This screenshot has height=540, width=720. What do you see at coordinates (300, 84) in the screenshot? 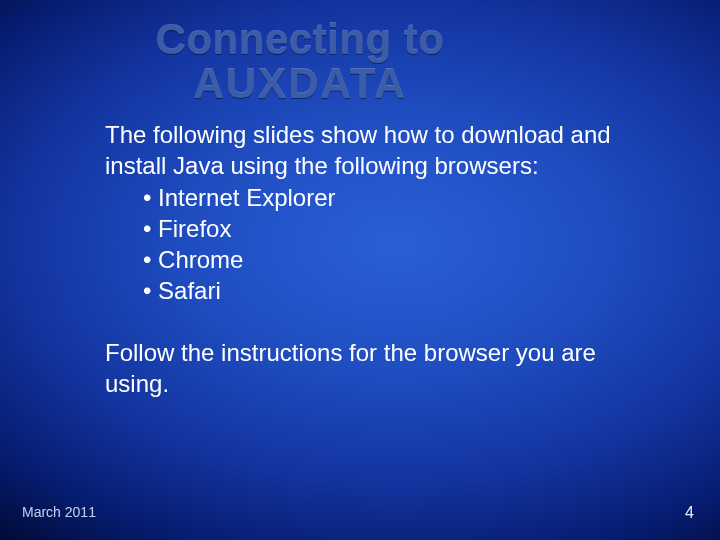
I see `title-line-2: AUXDATA` at bounding box center [300, 84].